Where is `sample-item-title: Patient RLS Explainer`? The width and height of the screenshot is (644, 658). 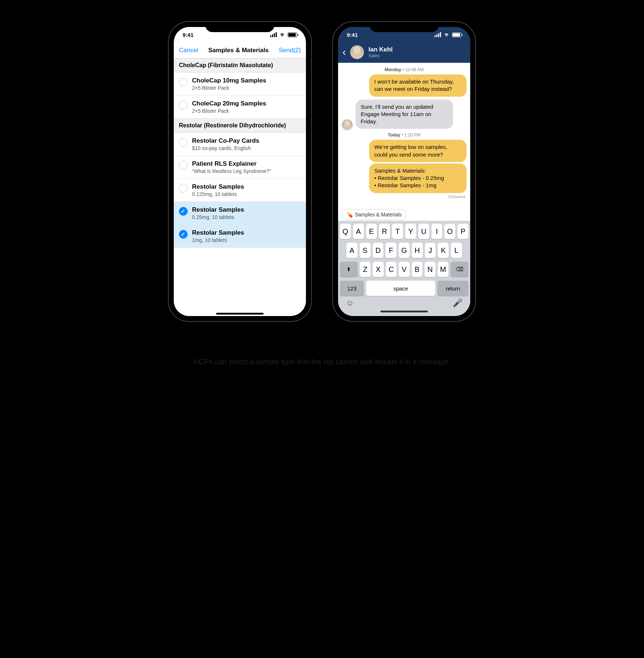 sample-item-title: Patient RLS Explainer is located at coordinates (231, 164).